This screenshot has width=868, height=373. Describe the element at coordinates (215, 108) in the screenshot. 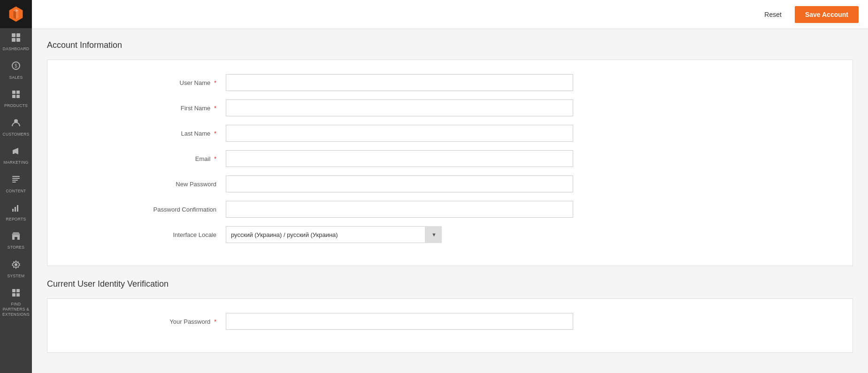

I see `firstname-required-star: *` at that location.